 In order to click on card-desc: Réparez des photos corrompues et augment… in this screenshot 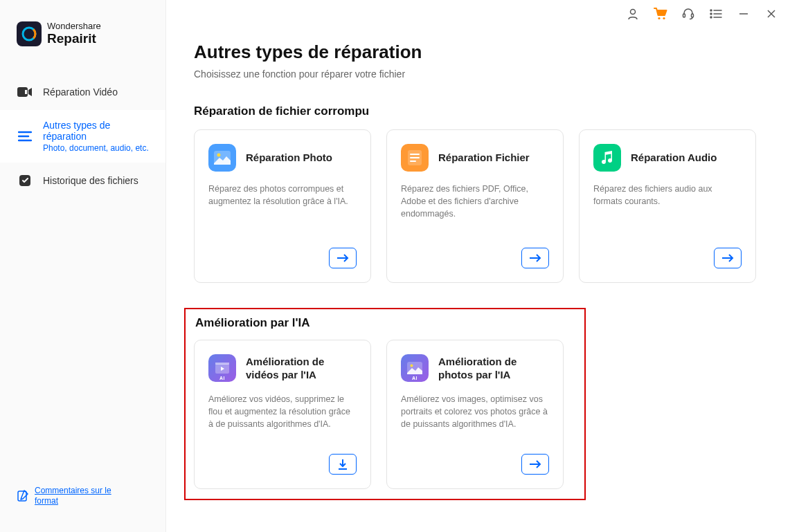, I will do `click(282, 195)`.